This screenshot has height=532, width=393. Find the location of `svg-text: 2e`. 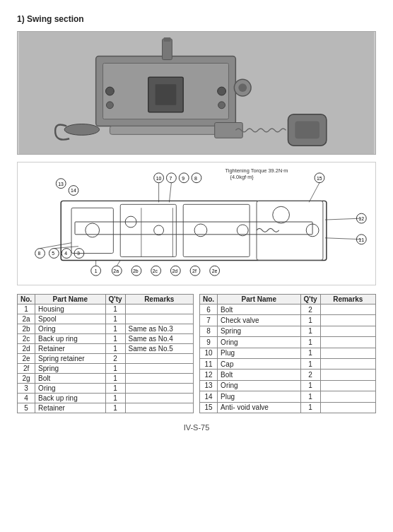

svg-text: 2e is located at coordinates (215, 271).